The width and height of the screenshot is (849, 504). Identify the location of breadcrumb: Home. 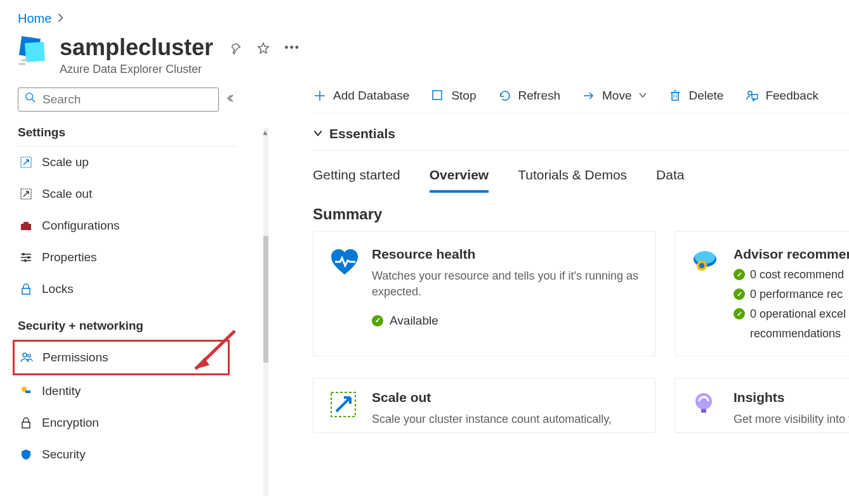
(425, 13).